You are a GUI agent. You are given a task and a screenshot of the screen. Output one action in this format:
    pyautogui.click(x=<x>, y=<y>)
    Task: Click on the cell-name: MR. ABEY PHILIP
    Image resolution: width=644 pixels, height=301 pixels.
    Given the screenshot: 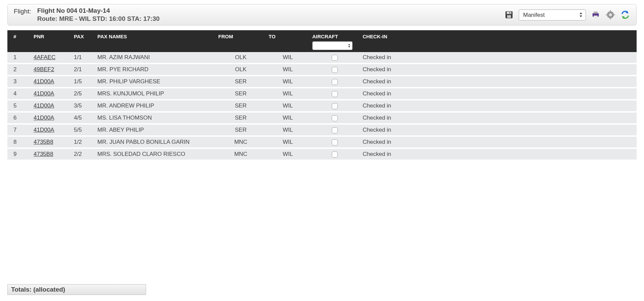 What is the action you would take?
    pyautogui.click(x=155, y=130)
    